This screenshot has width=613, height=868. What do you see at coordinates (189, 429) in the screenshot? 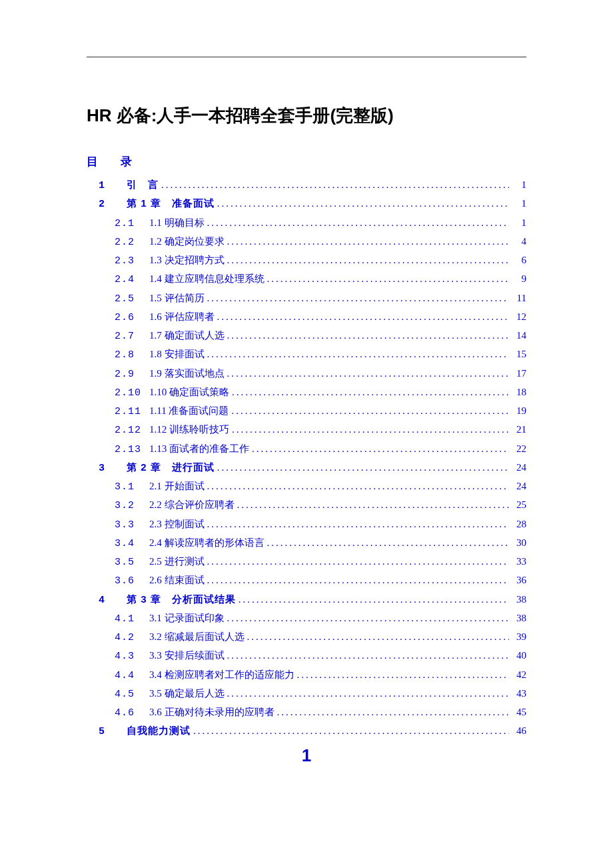
I see `toc-entry-label: 1.12 训练聆听技巧` at bounding box center [189, 429].